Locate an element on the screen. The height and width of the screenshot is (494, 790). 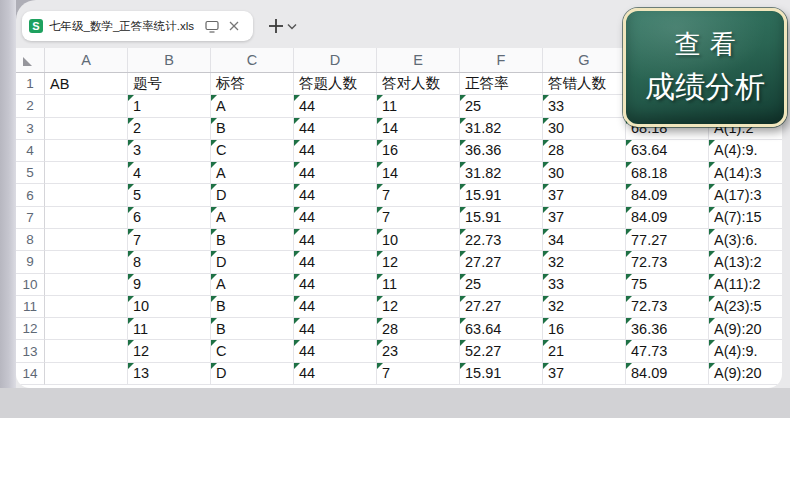
cell-C2: A is located at coordinates (252, 106).